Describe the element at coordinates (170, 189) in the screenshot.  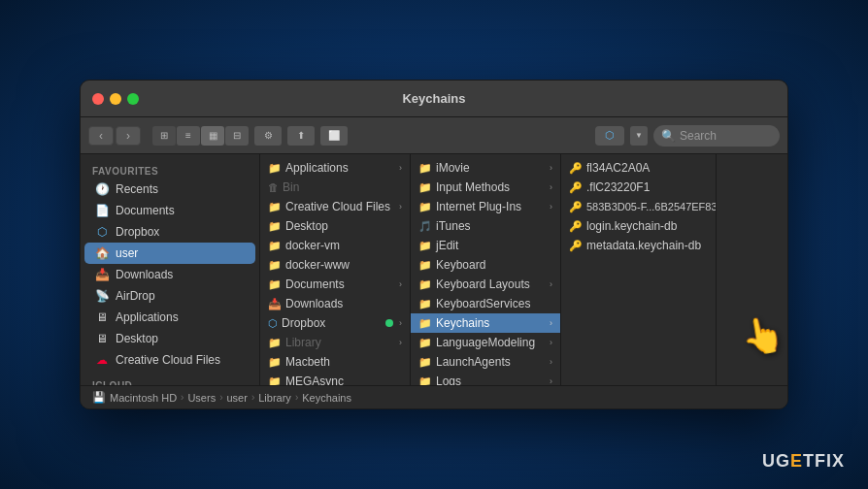
I see `sidebar-item-recents: 🕐 Recents` at that location.